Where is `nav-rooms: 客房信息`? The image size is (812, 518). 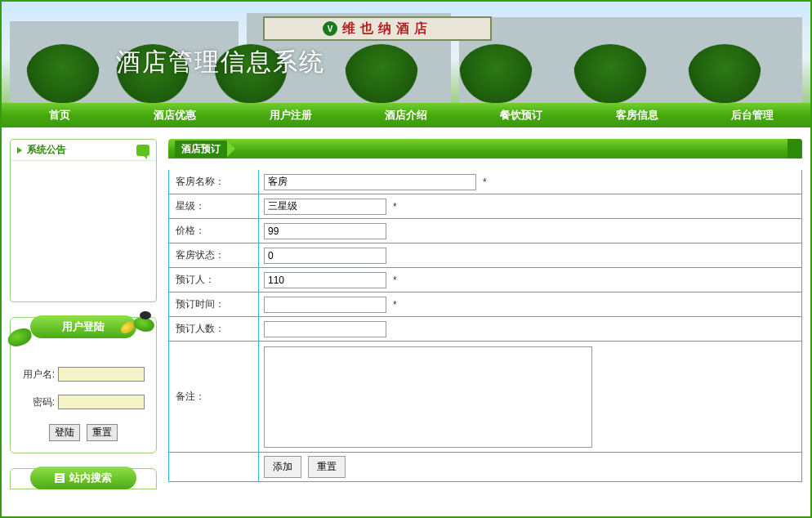 nav-rooms: 客房信息 is located at coordinates (637, 115).